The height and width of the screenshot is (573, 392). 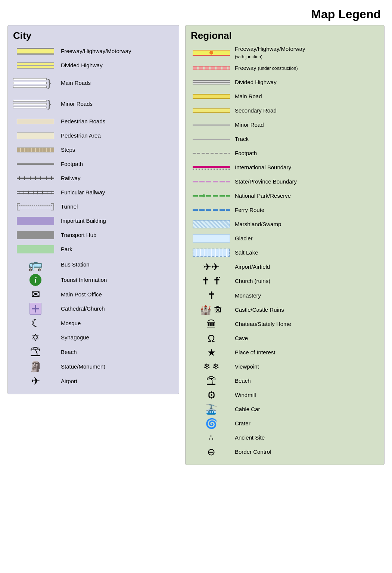 What do you see at coordinates (247, 96) in the screenshot?
I see `reg-main-road-label: Main Road` at bounding box center [247, 96].